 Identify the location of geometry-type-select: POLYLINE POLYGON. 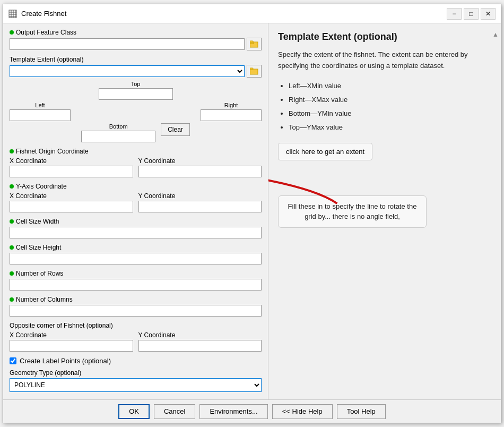
(136, 385).